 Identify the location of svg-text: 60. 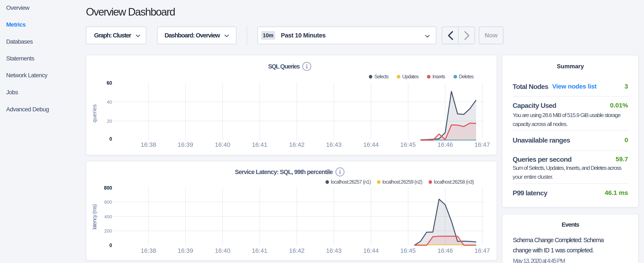
(109, 83).